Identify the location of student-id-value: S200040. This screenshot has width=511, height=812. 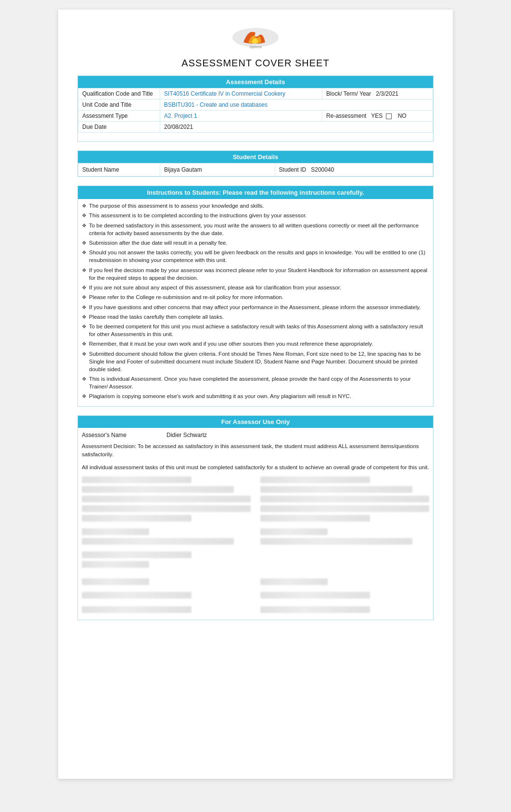
(322, 170).